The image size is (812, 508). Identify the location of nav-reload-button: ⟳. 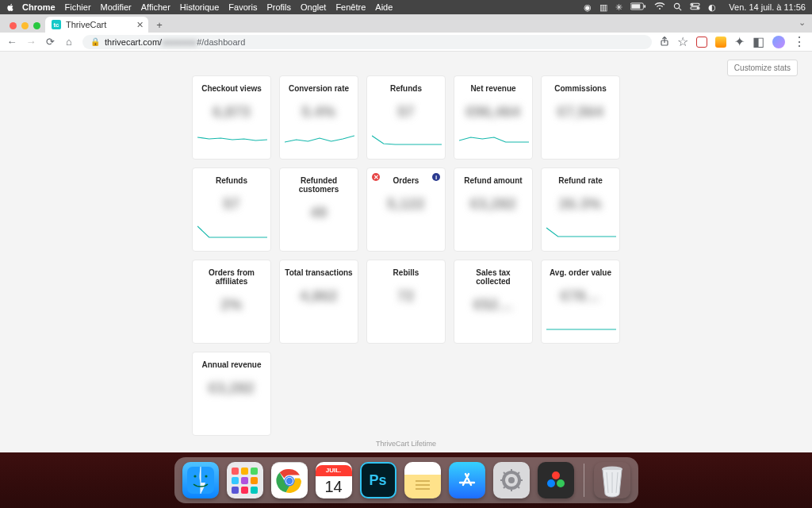
(50, 41).